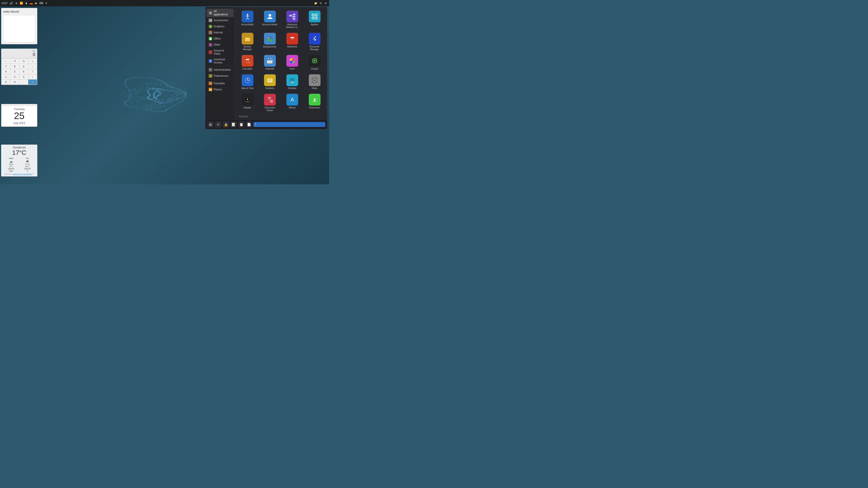 Image resolution: width=868 pixels, height=488 pixels. Describe the element at coordinates (32, 77) in the screenshot. I see `calc-btn-div: ÷` at that location.